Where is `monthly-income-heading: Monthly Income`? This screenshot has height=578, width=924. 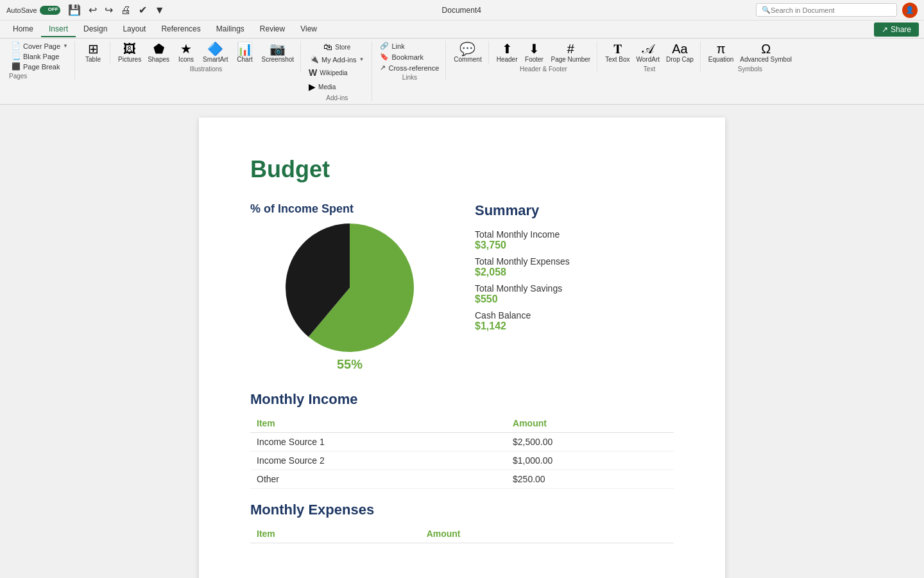
monthly-income-heading: Monthly Income is located at coordinates (462, 399).